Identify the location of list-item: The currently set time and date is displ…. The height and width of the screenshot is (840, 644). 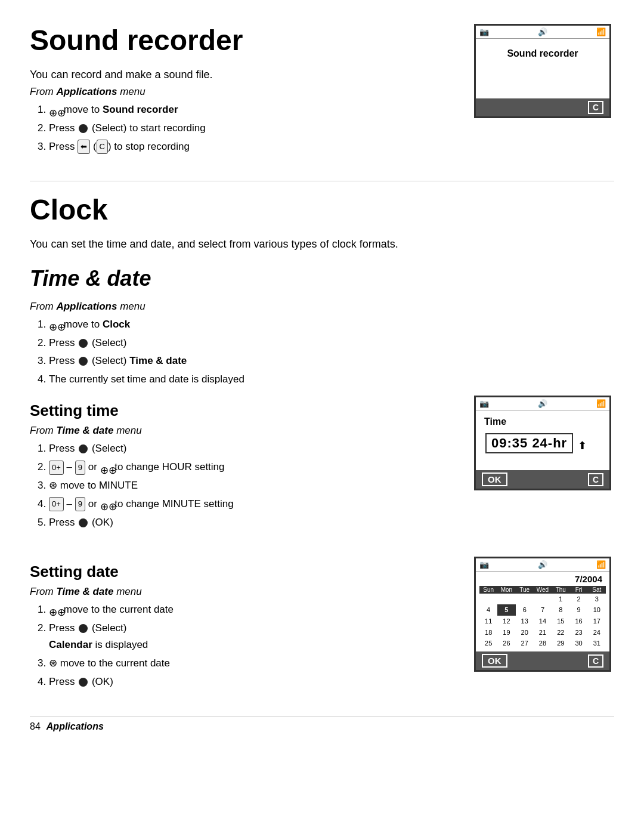
(332, 379).